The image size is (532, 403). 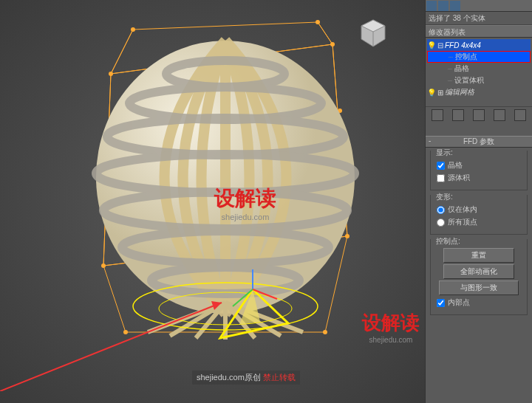 What do you see at coordinates (479, 115) in the screenshot?
I see `unique-icon` at bounding box center [479, 115].